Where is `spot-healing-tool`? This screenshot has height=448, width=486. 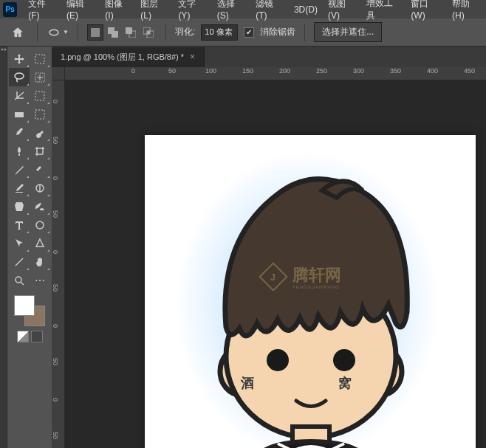
spot-healing-tool is located at coordinates (40, 133).